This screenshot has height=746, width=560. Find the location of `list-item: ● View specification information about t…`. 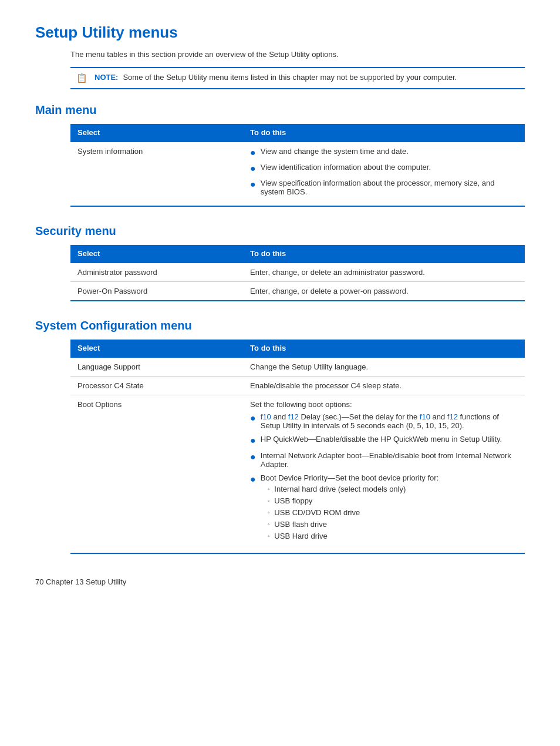

list-item: ● View specification information about t… is located at coordinates (384, 187).